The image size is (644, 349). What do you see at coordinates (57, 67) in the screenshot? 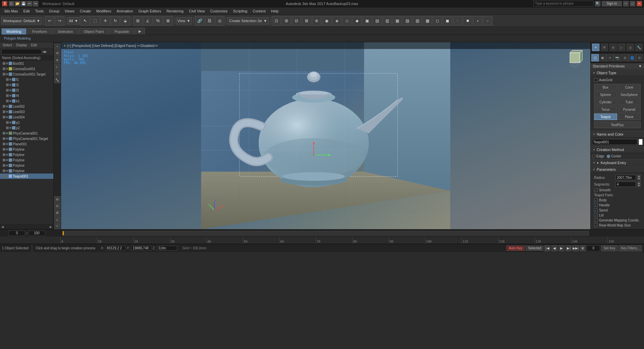
I see `motion-tool: ▷` at bounding box center [57, 67].